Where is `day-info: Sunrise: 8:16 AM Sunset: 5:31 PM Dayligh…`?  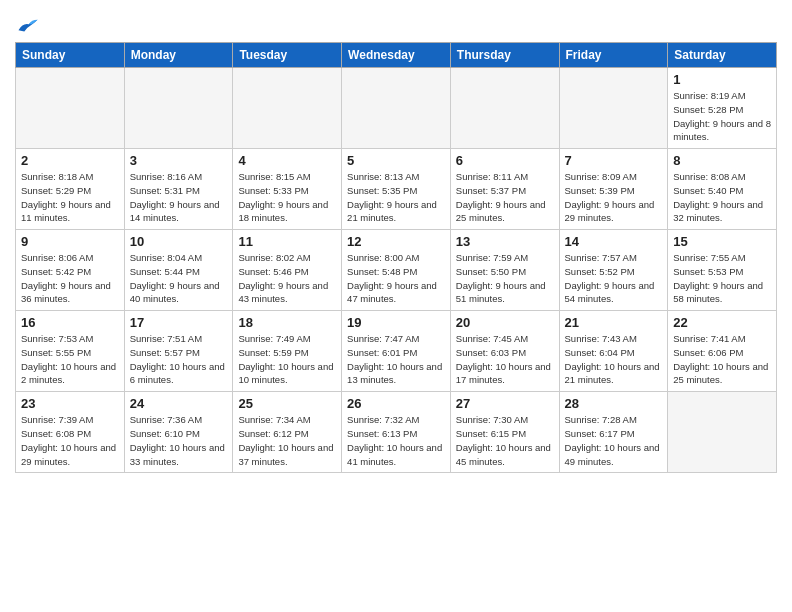
day-info: Sunrise: 8:16 AM Sunset: 5:31 PM Dayligh… is located at coordinates (179, 198).